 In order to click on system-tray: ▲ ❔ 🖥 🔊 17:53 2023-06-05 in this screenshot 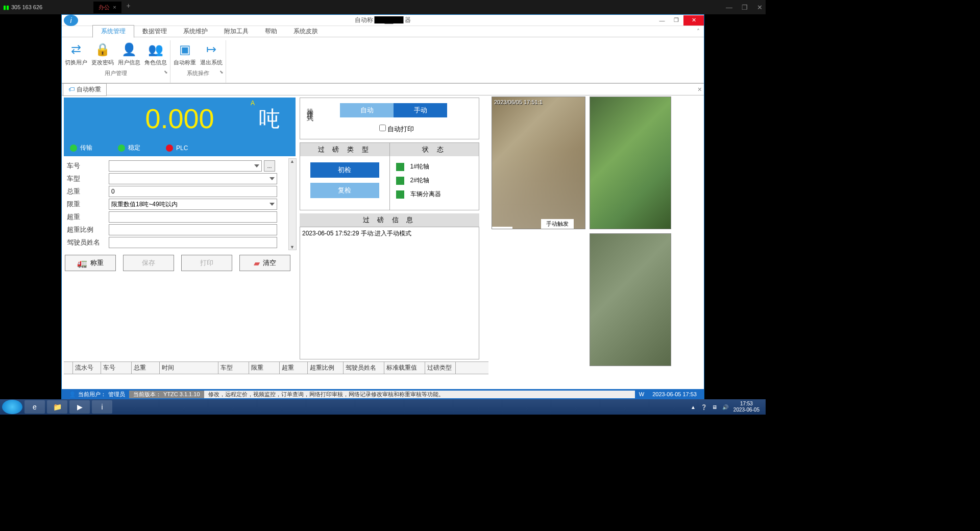, I will do `click(727, 407)`.